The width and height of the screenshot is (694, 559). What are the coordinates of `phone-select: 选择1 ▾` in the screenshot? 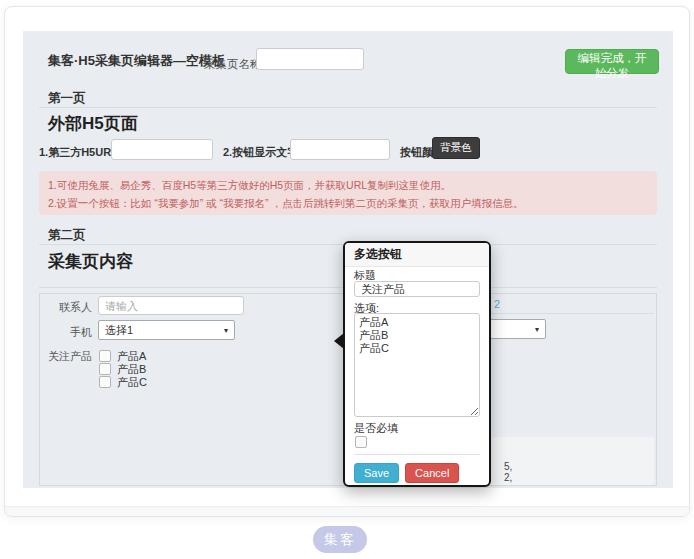 It's located at (166, 330).